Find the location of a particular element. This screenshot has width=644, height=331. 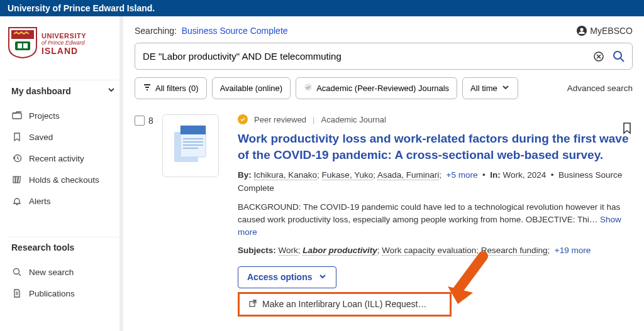

sidebar-item-label: Projects is located at coordinates (44, 116).